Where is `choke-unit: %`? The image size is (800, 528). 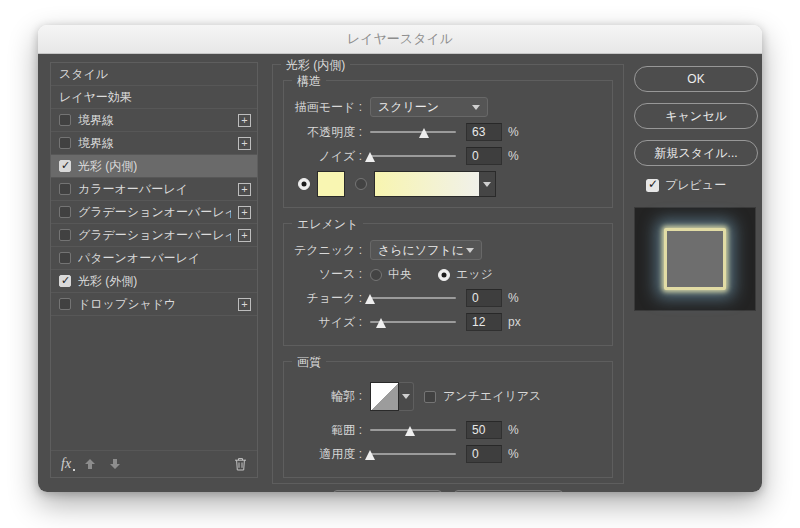
choke-unit: % is located at coordinates (514, 298).